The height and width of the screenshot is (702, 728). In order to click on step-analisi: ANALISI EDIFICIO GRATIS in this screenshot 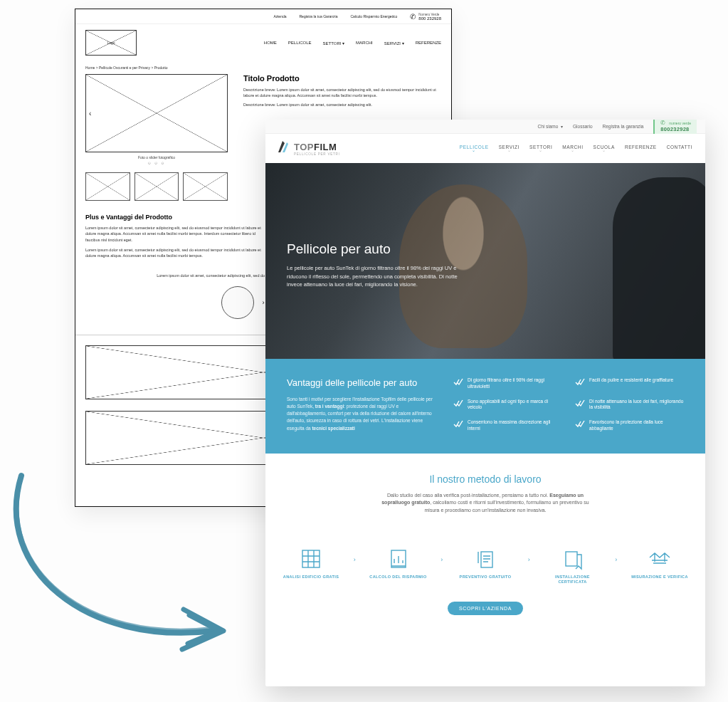, I will do `click(311, 562)`.